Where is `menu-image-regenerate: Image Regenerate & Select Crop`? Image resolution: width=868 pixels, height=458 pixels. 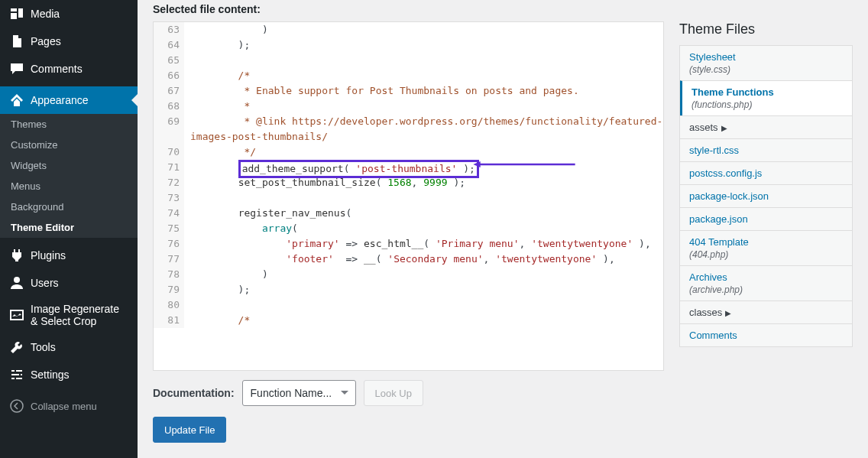
menu-image-regenerate: Image Regenerate & Select Crop is located at coordinates (69, 315).